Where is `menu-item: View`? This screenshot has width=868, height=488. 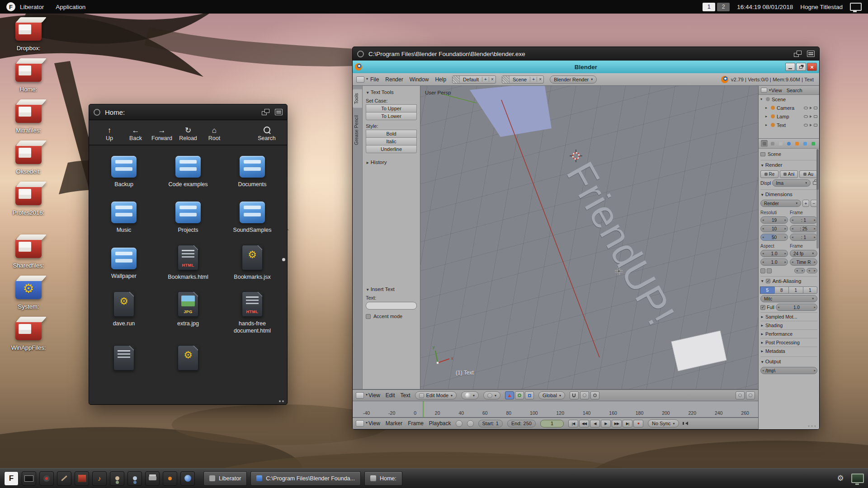
menu-item: View is located at coordinates (374, 395).